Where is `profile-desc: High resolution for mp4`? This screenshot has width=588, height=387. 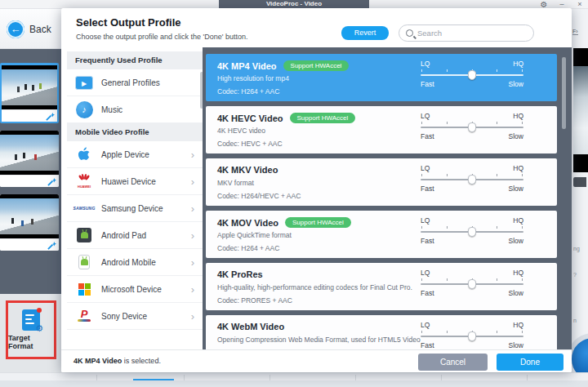 profile-desc: High resolution for mp4 is located at coordinates (253, 78).